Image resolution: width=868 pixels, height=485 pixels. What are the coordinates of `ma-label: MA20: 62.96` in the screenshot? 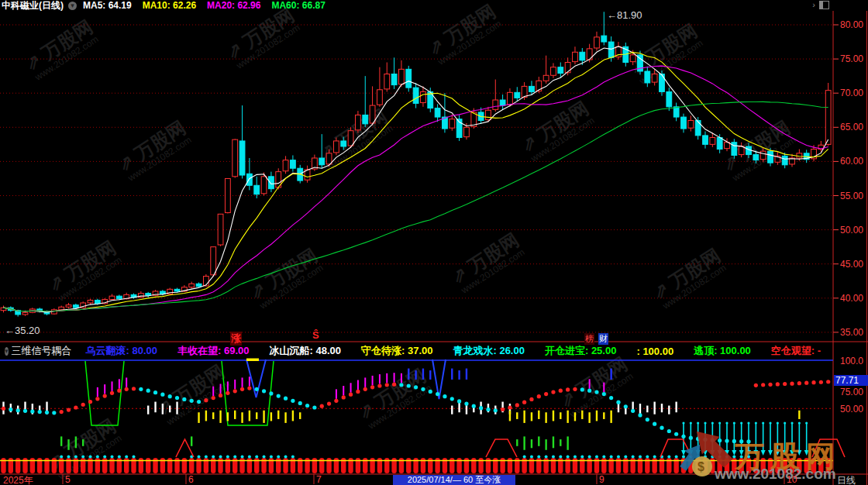 It's located at (234, 5).